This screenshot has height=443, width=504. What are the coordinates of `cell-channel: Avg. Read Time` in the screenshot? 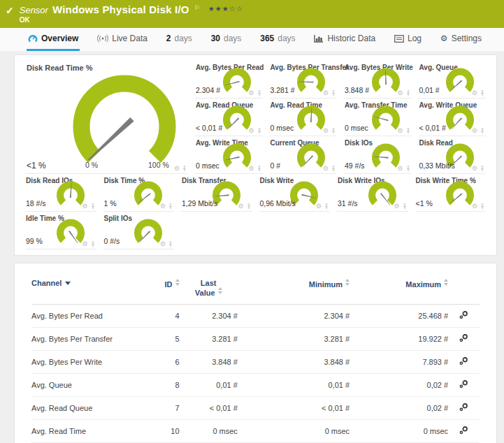 It's located at (85, 430).